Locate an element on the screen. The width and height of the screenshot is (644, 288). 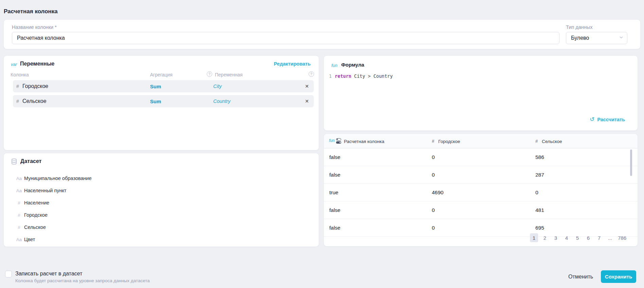
page-button-1: 1 is located at coordinates (534, 238).